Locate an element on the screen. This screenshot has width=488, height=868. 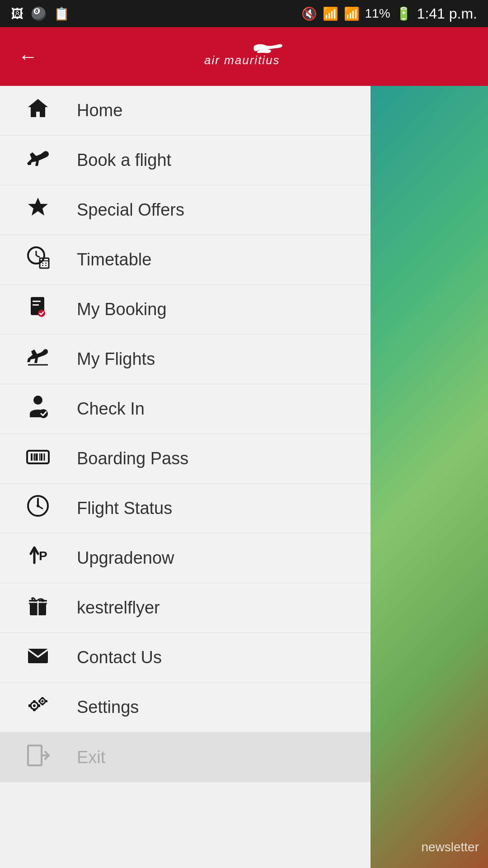
clipboard-icon: 📋 is located at coordinates (61, 14).